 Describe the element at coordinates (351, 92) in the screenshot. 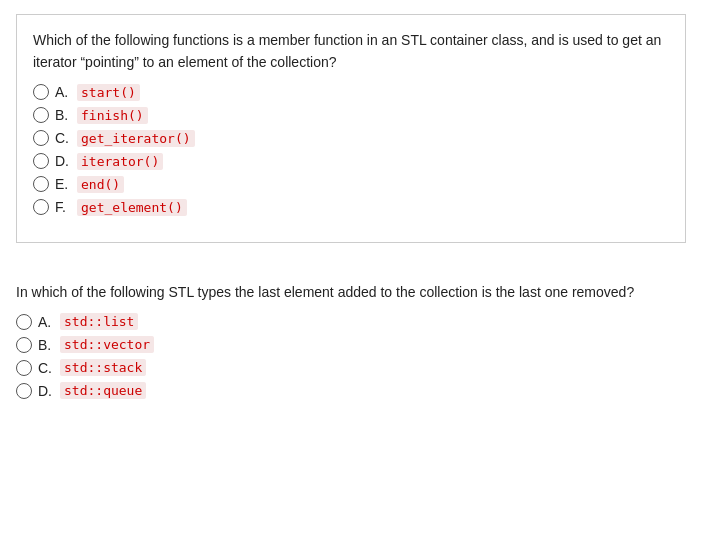

I see `question1-option-0: A.start()` at that location.